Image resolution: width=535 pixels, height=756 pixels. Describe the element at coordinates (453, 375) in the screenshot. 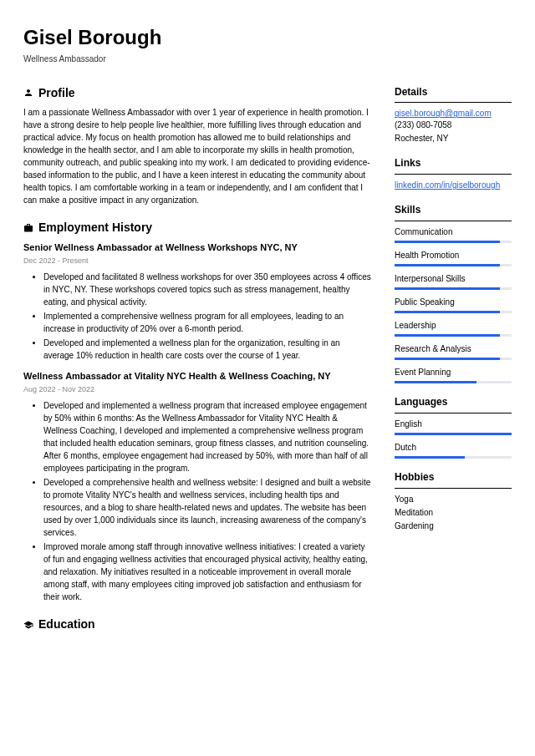

I see `skill-item: Event Planning` at that location.